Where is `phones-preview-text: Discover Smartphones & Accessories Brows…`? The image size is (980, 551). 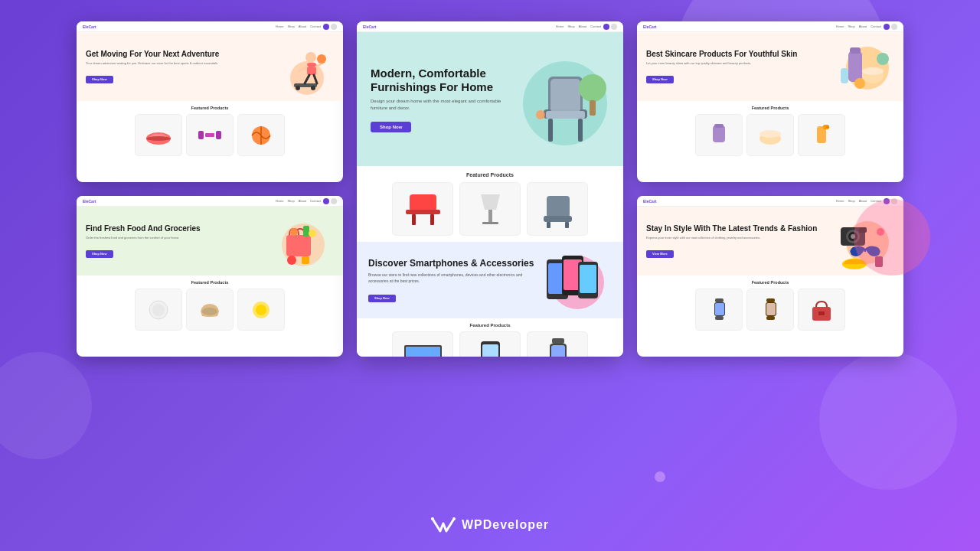 phones-preview-text: Discover Smartphones & Accessories Brows… is located at coordinates (452, 280).